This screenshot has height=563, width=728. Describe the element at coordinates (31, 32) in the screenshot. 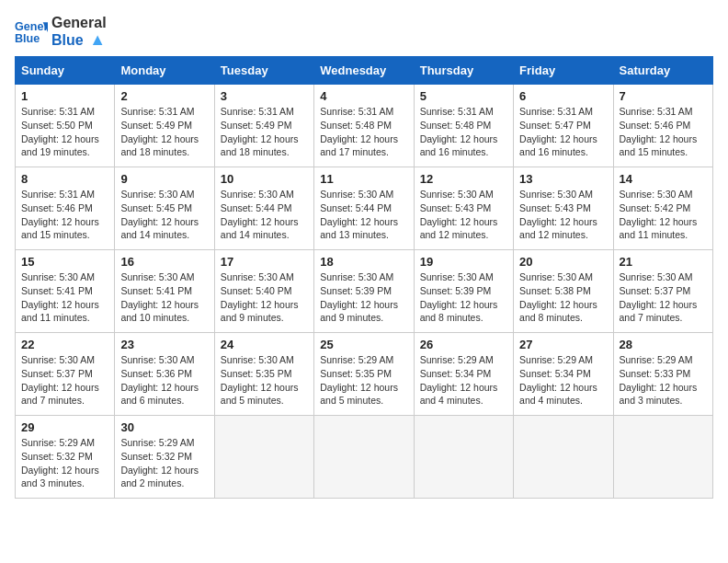

I see `logo-icon: General Blue` at that location.